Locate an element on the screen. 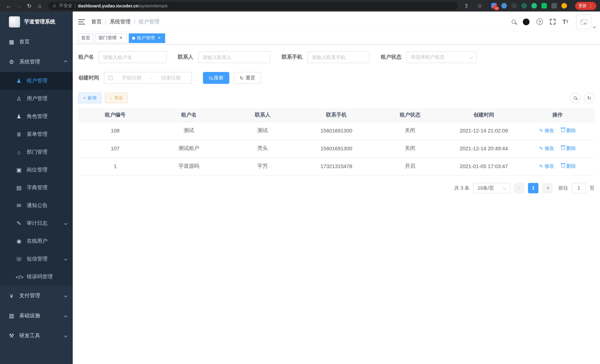  warning-icon: ⚠ is located at coordinates (55, 6).